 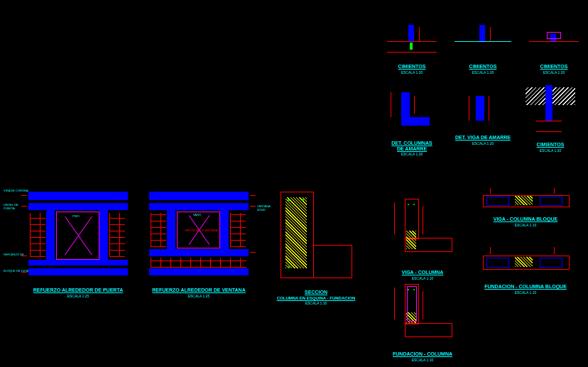 What do you see at coordinates (199, 290) in the screenshot?
I see `title: REFUERZO ALREDEDOR DE VENTANA` at bounding box center [199, 290].